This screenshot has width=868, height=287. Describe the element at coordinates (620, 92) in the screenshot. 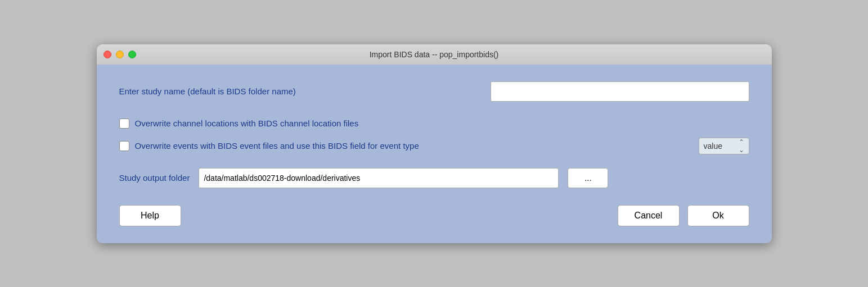

I see `study-name-input` at that location.